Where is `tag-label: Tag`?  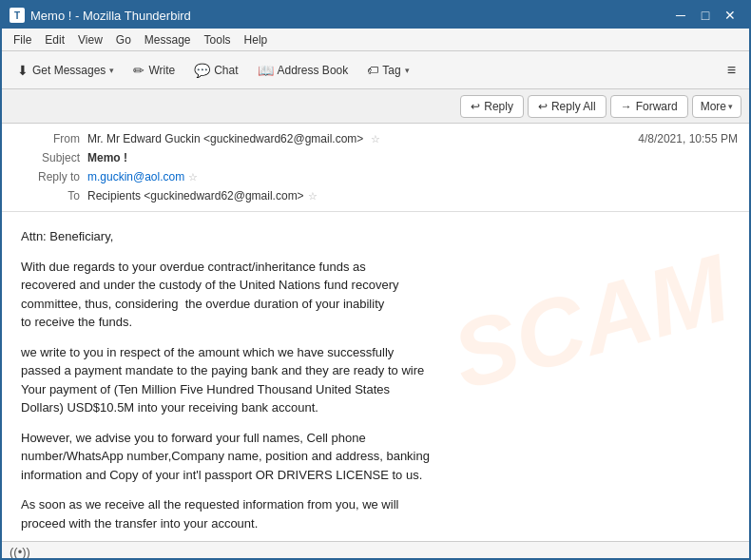 tag-label: Tag is located at coordinates (392, 70).